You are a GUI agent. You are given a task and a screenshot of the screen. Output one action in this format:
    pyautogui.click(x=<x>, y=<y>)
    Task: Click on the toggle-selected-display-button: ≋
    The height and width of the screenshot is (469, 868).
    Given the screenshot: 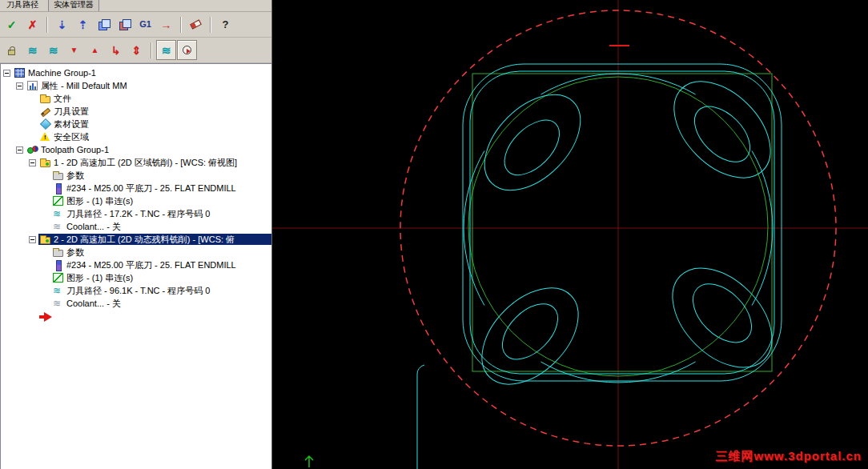 What is the action you would take?
    pyautogui.click(x=53, y=50)
    